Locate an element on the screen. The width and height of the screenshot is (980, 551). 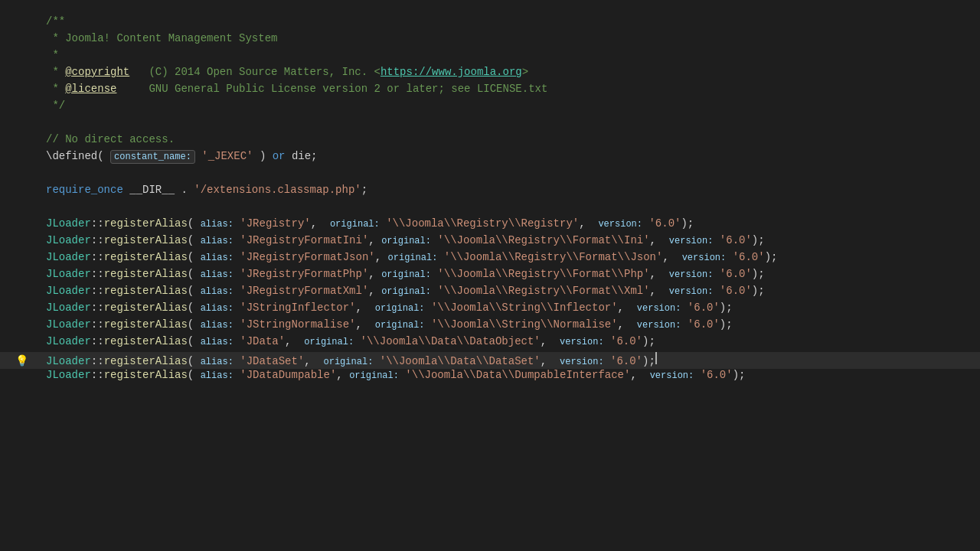
jloader-class-8: JLoader is located at coordinates (69, 341).